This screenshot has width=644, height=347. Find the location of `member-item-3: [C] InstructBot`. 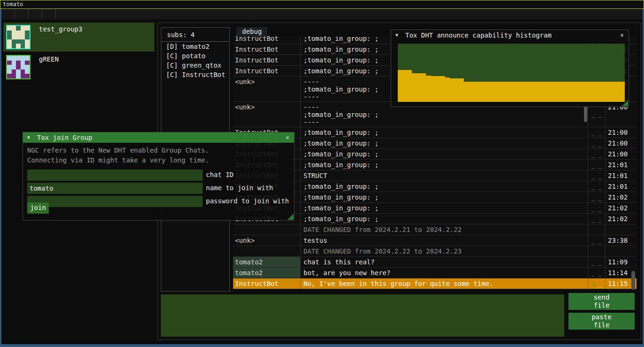

member-item-3: [C] InstructBot is located at coordinates (195, 75).